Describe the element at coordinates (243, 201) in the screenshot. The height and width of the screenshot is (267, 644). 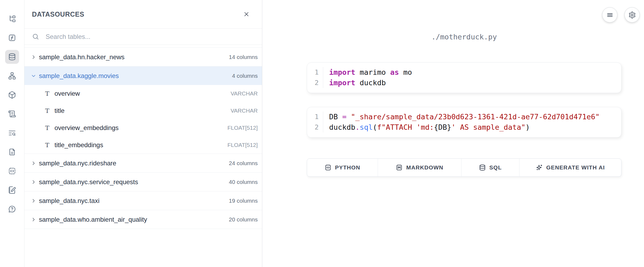
I see `table-columns-count: 19 columns` at that location.